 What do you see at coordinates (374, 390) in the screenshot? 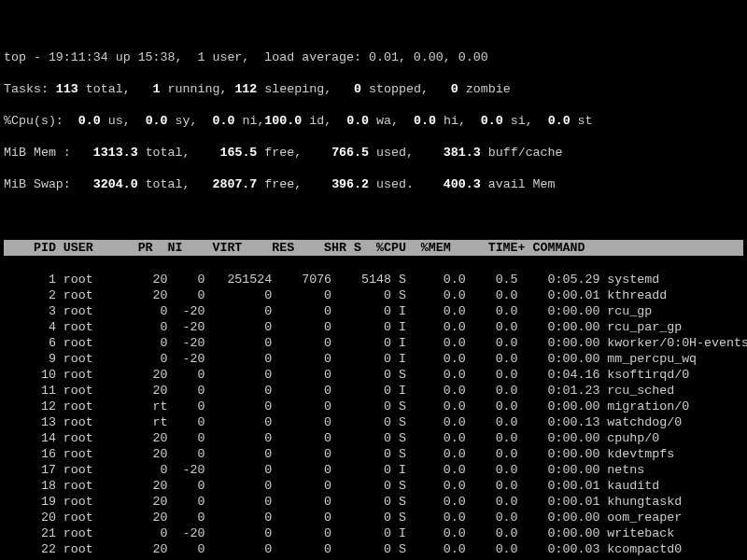
I see `table-row: 11 root 20 0 0 0 0 I 0.0 0.0 0:01.23 rcu…` at bounding box center [374, 390].